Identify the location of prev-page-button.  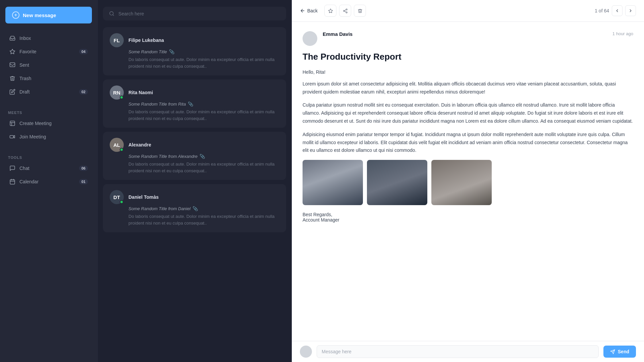
(617, 11).